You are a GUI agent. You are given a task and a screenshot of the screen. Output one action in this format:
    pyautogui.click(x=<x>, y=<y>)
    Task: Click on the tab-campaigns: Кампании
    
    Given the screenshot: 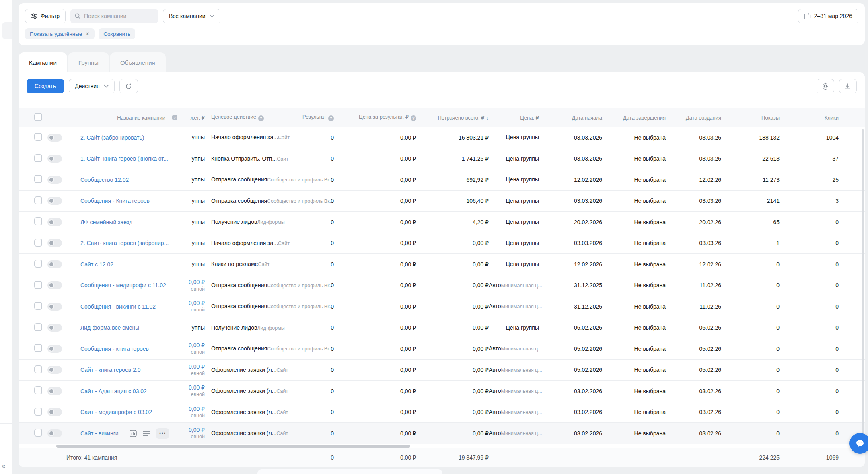 What is the action you would take?
    pyautogui.click(x=43, y=62)
    